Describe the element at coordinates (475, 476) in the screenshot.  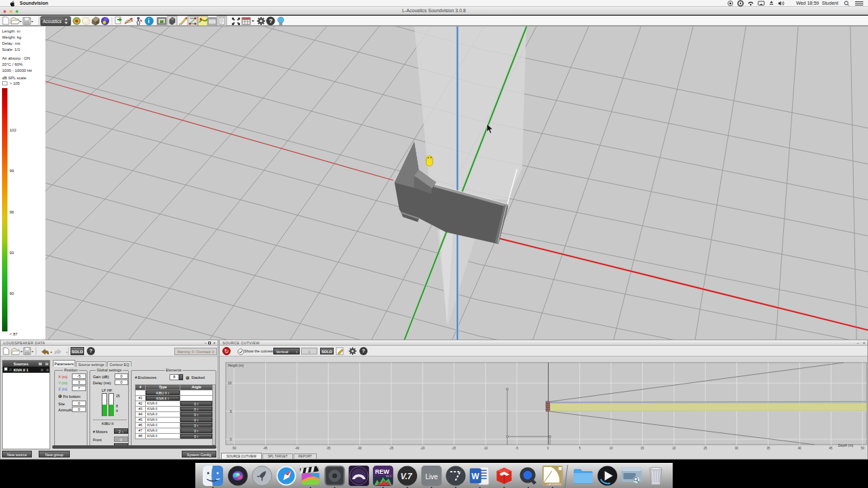
I see `svg-text: W` at that location.